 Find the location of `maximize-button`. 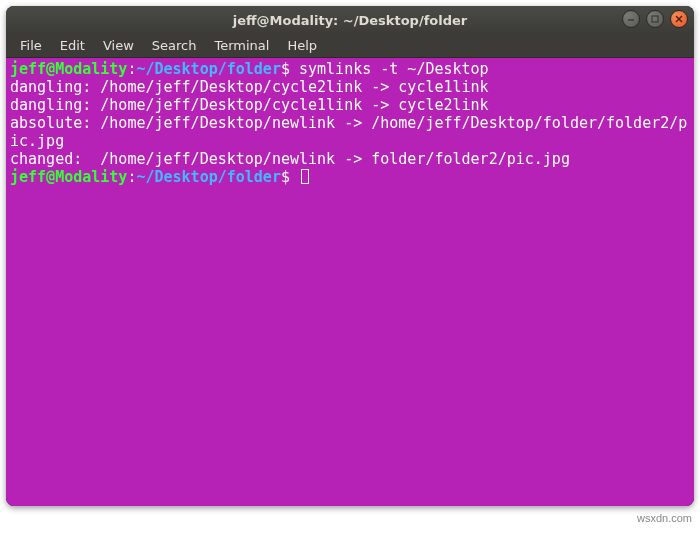

maximize-button is located at coordinates (655, 19).